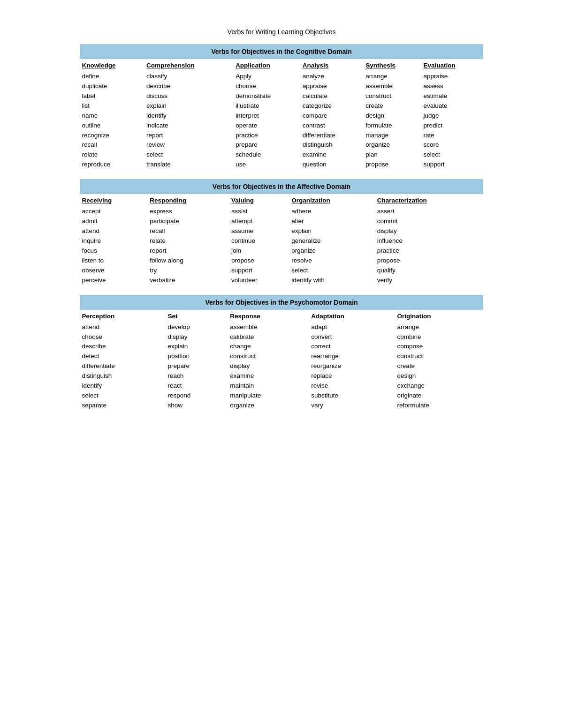  I want to click on verb-item: identify, so click(123, 386).